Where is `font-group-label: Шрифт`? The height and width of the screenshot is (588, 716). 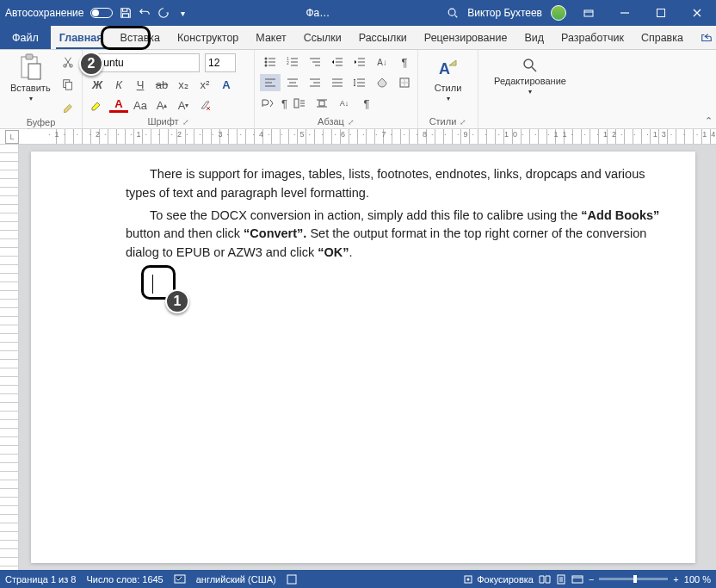
font-group-label: Шрифт is located at coordinates (163, 121).